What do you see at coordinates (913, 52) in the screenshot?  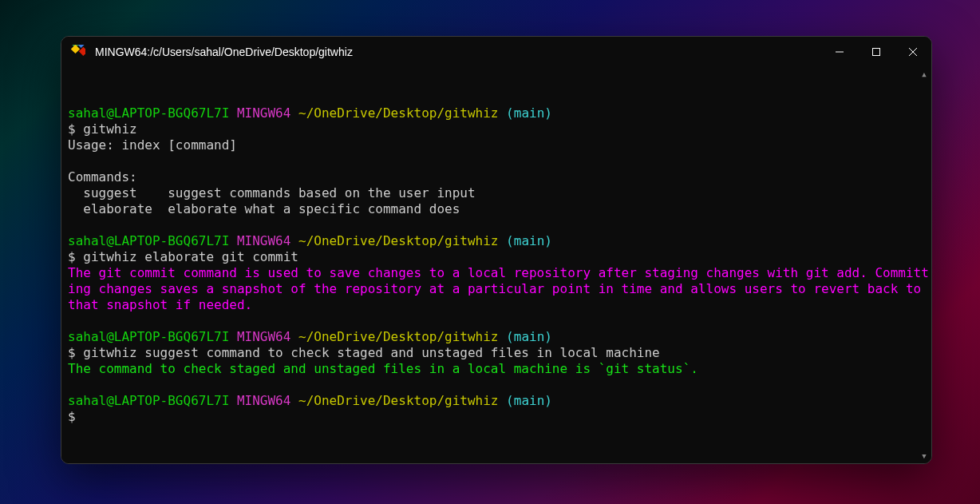 I see `close-button` at bounding box center [913, 52].